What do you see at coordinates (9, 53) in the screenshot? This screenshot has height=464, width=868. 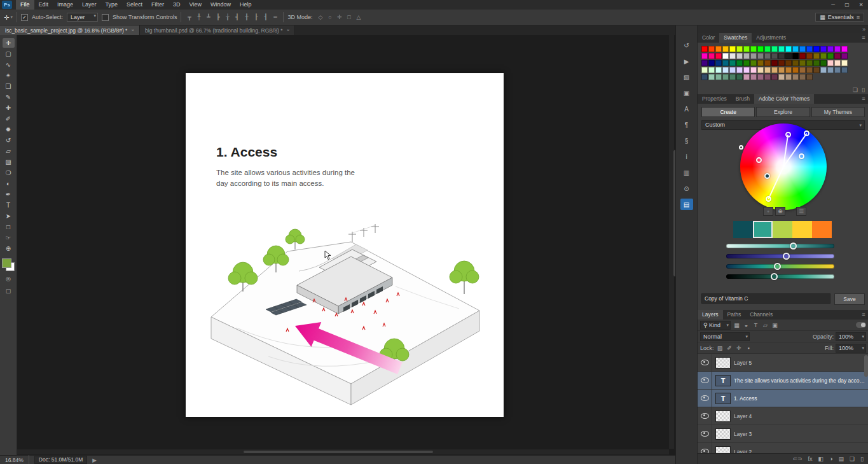 I see `marquee-tool: ▢` at bounding box center [9, 53].